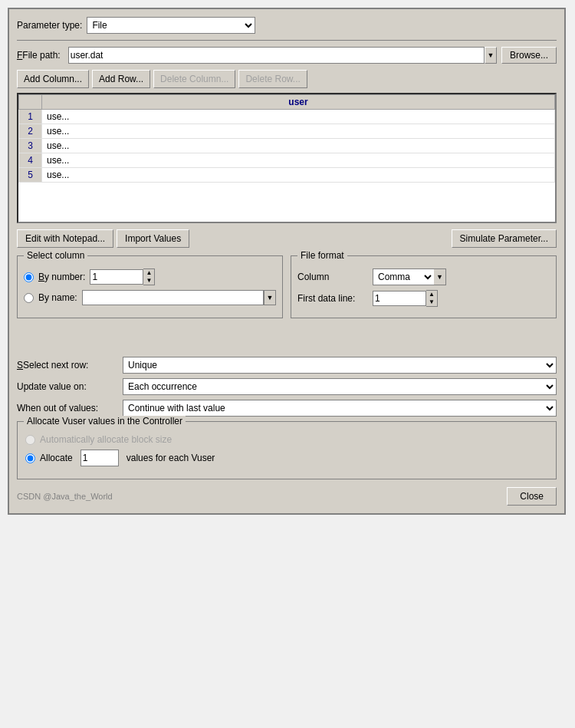 The image size is (575, 728). I want to click on by-number-spinner-btns: ▲ ▼, so click(149, 277).